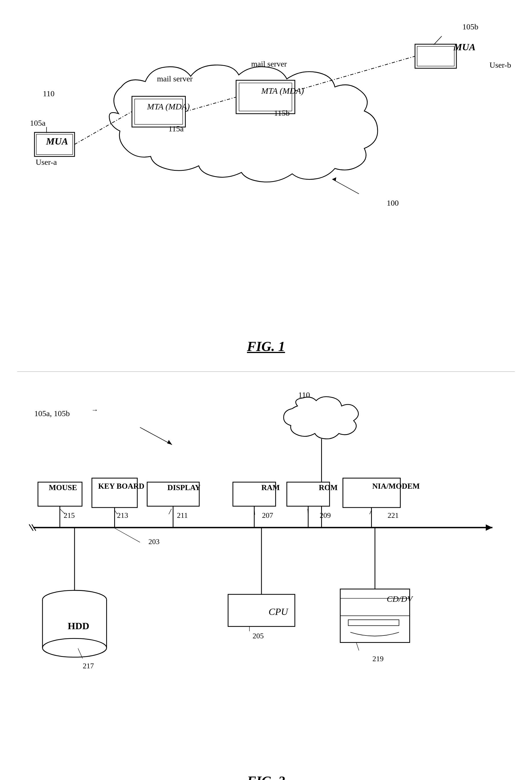 This screenshot has height=780, width=532. I want to click on mta-b-box: MTA (MDA), so click(282, 91).